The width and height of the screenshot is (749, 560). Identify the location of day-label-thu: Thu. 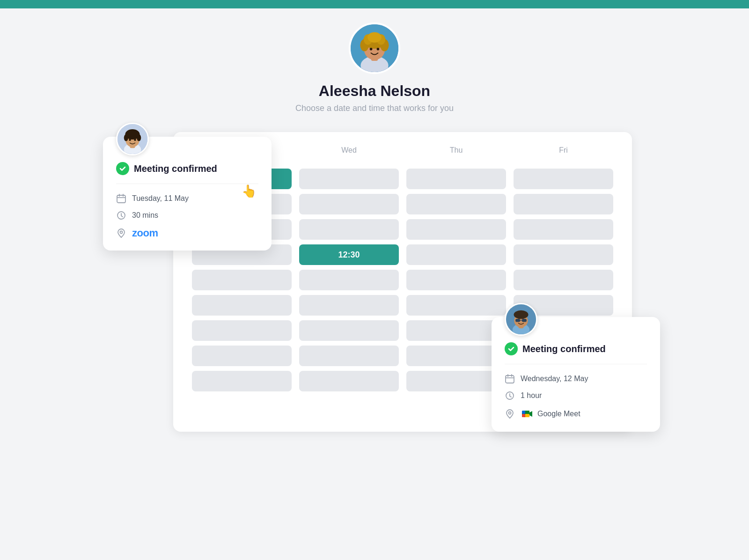
(456, 153).